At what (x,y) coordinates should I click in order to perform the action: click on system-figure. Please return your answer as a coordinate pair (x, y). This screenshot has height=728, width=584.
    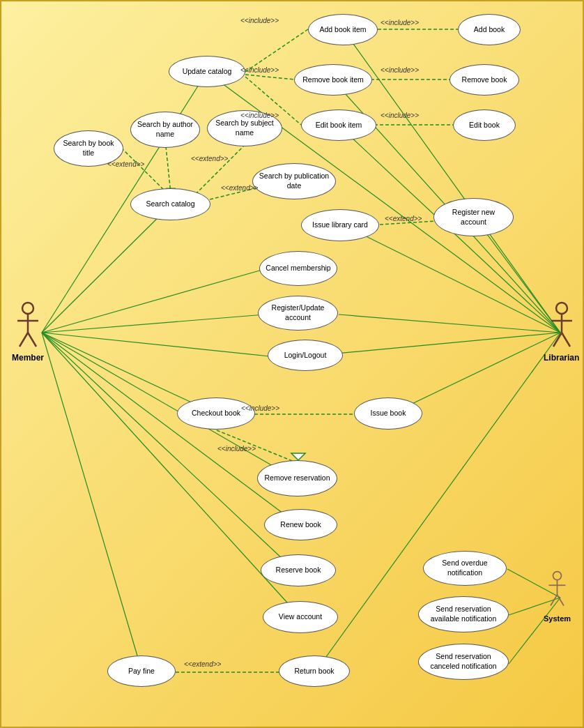
    Looking at the image, I should click on (558, 591).